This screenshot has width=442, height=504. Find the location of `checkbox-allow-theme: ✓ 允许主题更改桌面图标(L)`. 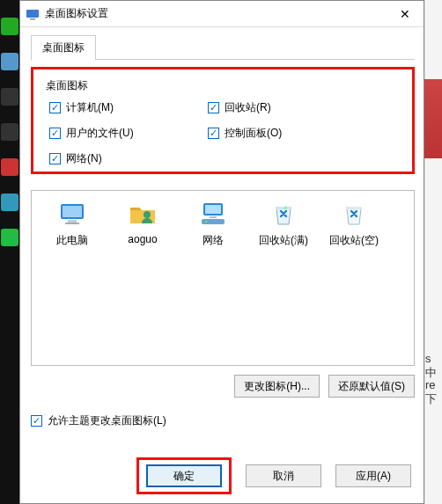

checkbox-allow-theme: ✓ 允许主题更改桌面图标(L) is located at coordinates (223, 420).